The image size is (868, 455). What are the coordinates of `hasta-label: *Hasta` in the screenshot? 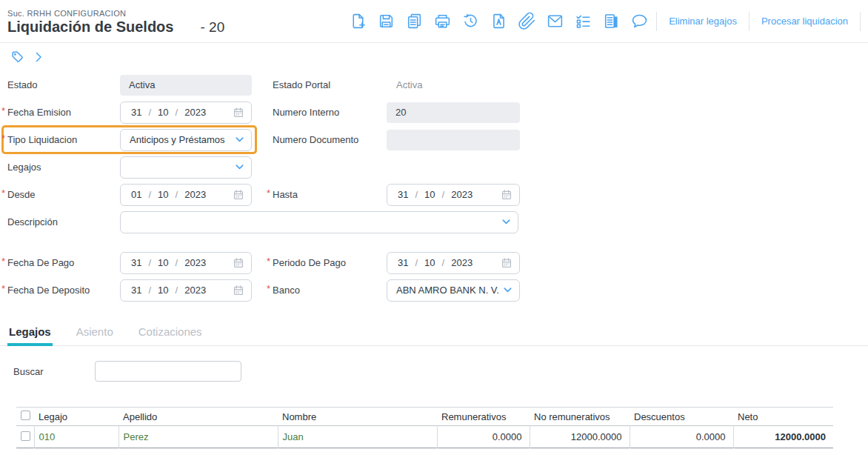 It's located at (330, 194).